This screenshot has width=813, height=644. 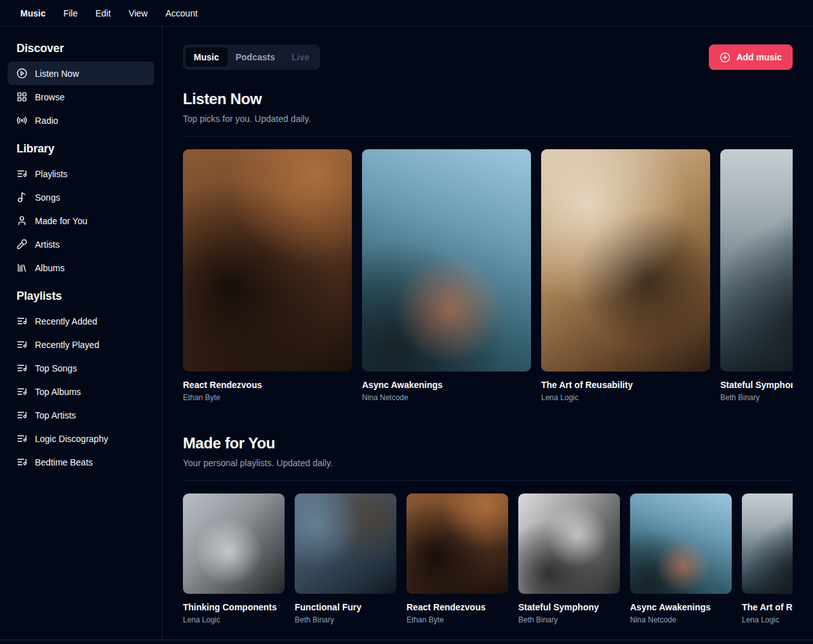 What do you see at coordinates (81, 368) in the screenshot?
I see `sidebar-item-top-songs: Top Songs` at bounding box center [81, 368].